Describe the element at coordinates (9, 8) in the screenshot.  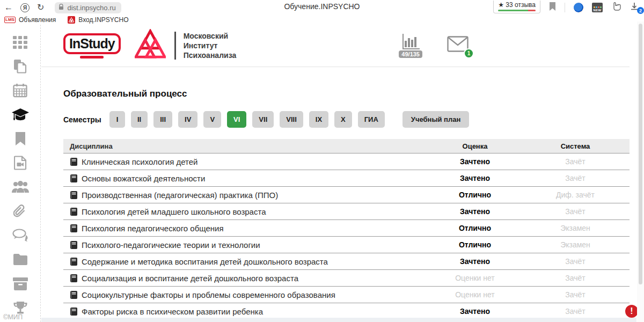
I see `back-icon: ←` at that location.